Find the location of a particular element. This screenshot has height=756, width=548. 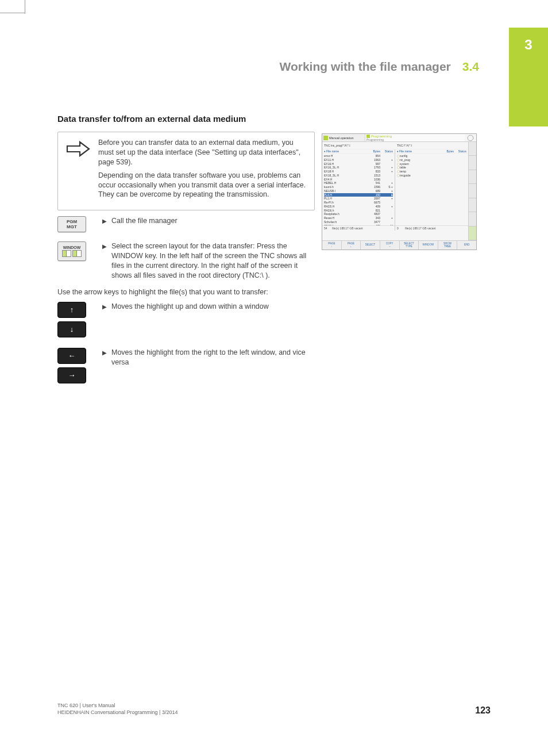

info-box: Before you can transfer data to an exter… is located at coordinates (186, 171).